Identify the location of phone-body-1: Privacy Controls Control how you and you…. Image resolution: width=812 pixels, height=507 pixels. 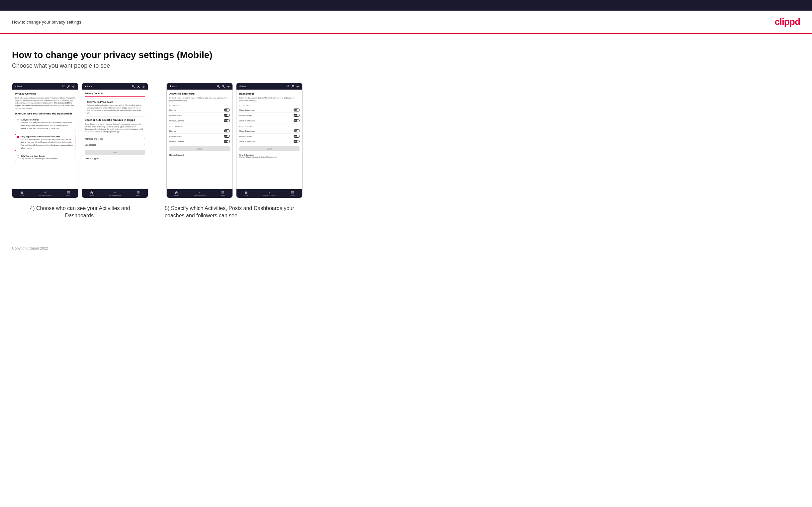
(45, 139).